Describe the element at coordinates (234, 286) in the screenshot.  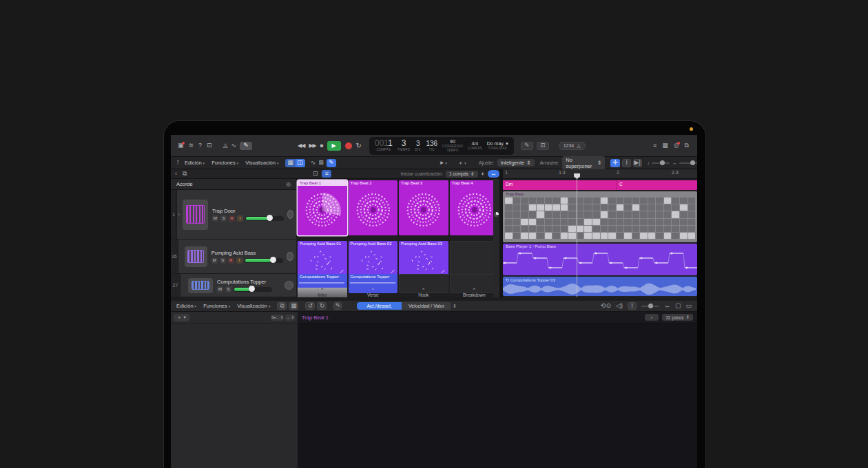
I see `track-header: 27Computations TopperMS` at that location.